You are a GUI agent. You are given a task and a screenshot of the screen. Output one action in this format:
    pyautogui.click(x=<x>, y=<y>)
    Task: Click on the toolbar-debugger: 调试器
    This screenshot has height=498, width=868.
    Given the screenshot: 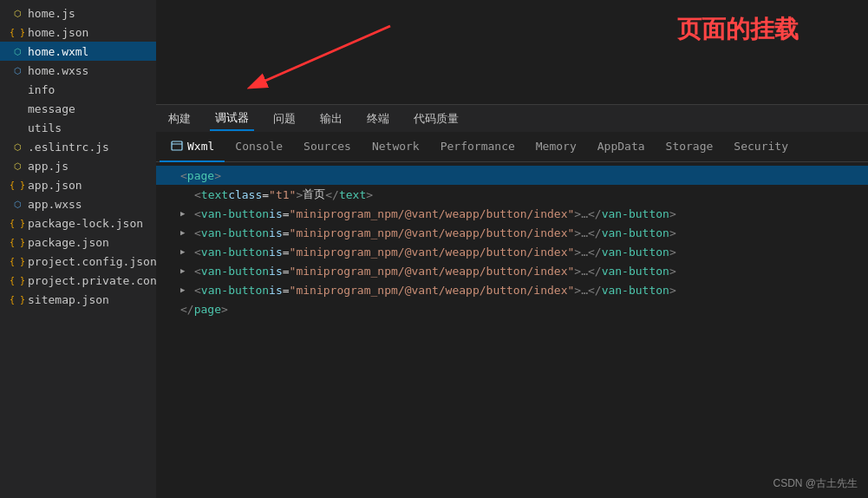 What is the action you would take?
    pyautogui.click(x=232, y=119)
    